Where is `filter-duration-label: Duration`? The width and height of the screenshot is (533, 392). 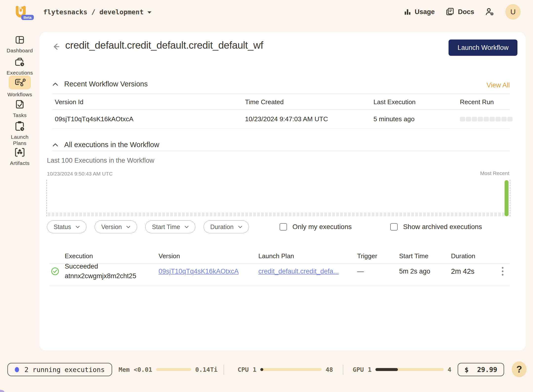 filter-duration-label: Duration is located at coordinates (222, 227).